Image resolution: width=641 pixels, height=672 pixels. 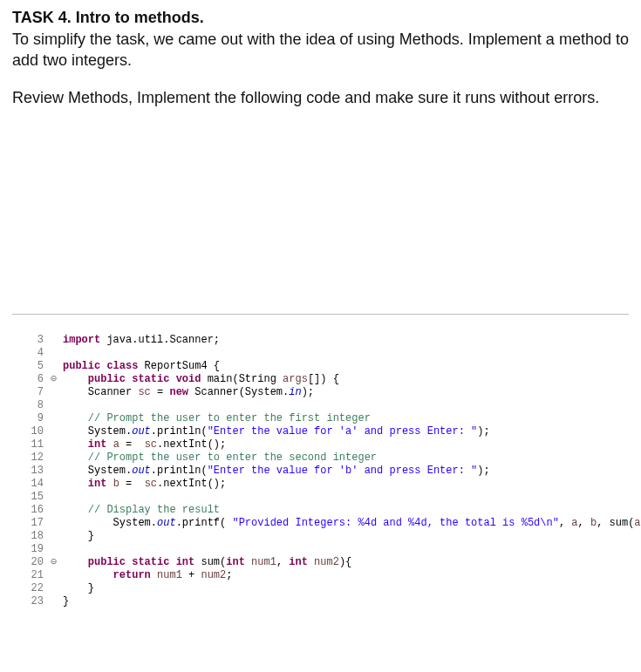 I want to click on task-description: To simplify the task, we came out with t…, so click(x=321, y=51).